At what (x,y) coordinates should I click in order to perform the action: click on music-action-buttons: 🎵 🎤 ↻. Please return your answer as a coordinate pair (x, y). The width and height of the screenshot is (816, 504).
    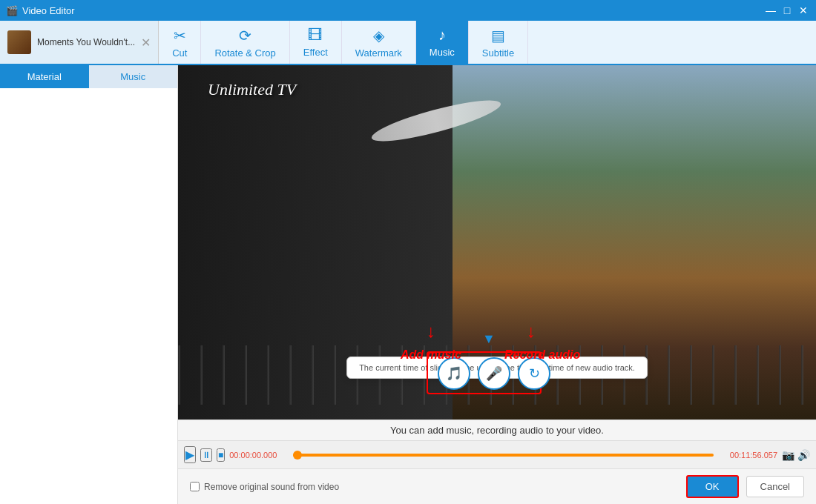
    Looking at the image, I should click on (494, 374).